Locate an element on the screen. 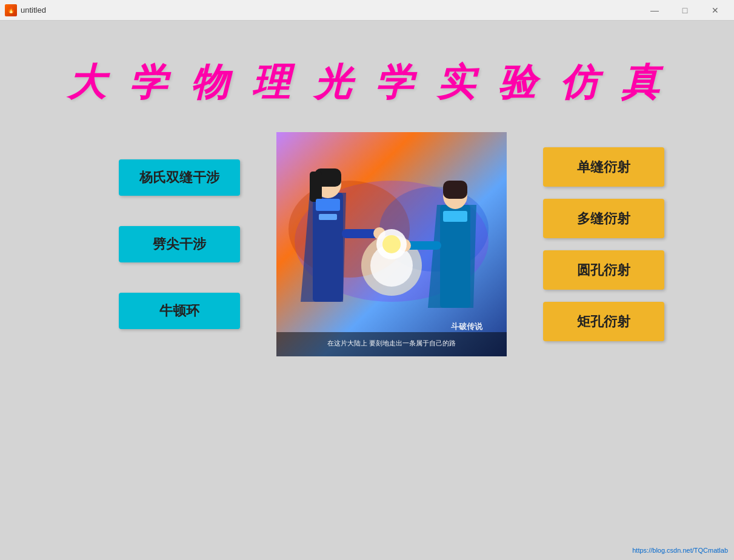 The width and height of the screenshot is (734, 560). bottom-watermark: https://blog.csdn.net/TQCmatlab is located at coordinates (680, 550).